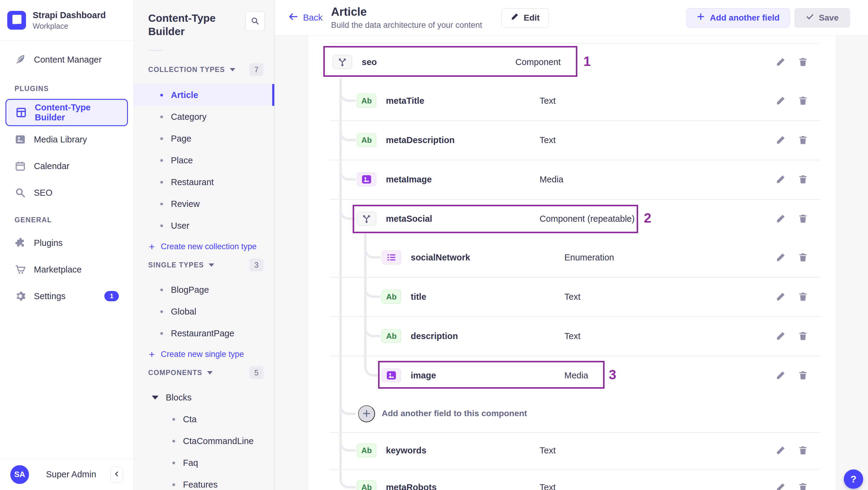  Describe the element at coordinates (50, 296) in the screenshot. I see `sidebar-item-label: Settings` at that location.